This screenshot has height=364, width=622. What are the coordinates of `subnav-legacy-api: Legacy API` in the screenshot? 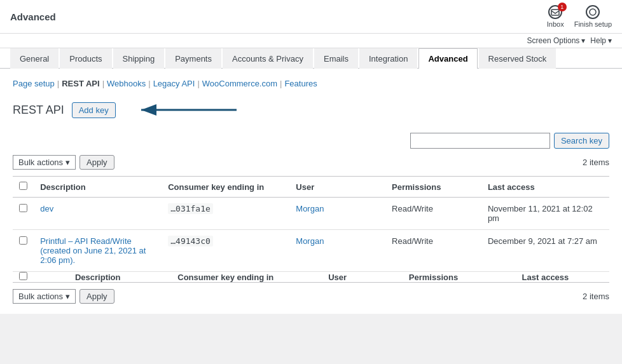 It's located at (174, 84).